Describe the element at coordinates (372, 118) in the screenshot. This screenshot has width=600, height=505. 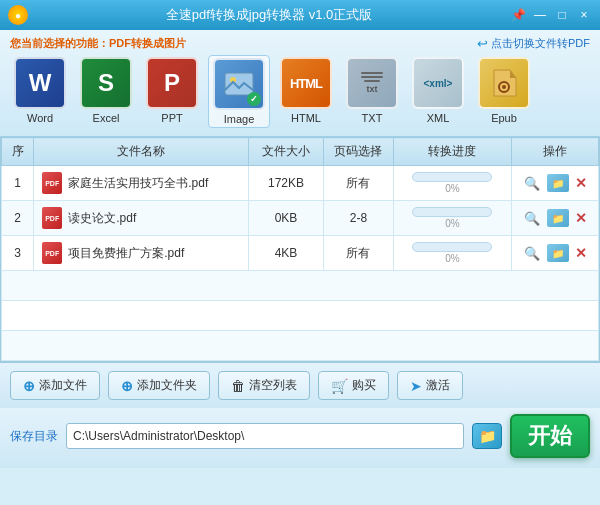
I see `txt-label: TXT` at that location.